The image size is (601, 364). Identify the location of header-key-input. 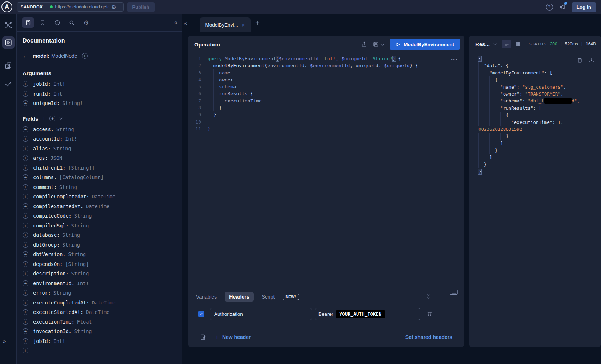
(261, 314).